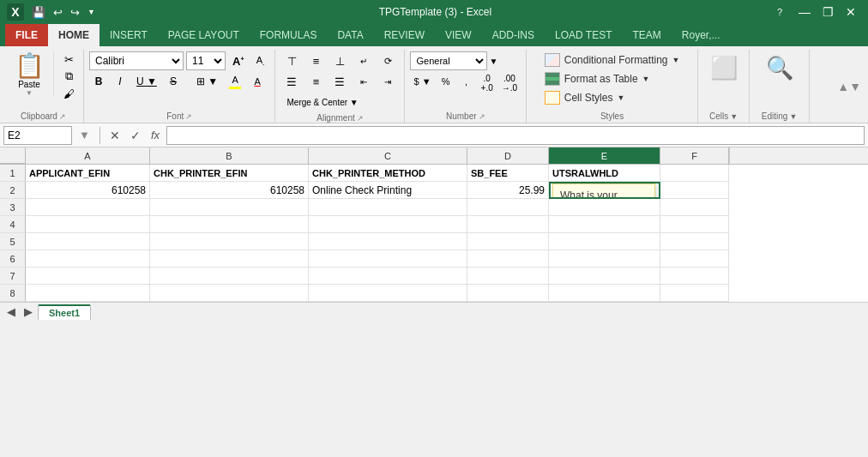 The image size is (868, 457). I want to click on cell-b6, so click(230, 259).